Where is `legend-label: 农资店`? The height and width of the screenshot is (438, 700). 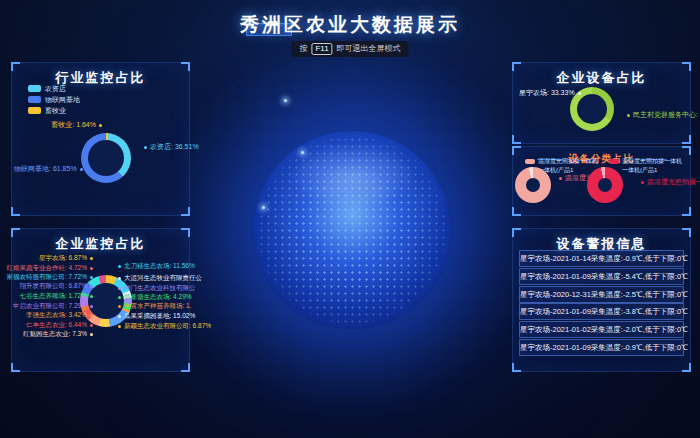
legend-label: 农资店 is located at coordinates (56, 89).